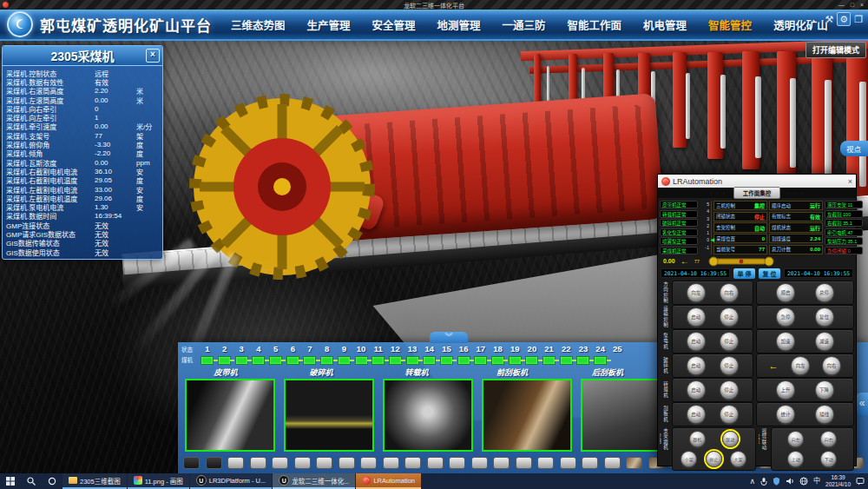  Describe the element at coordinates (764, 481) in the screenshot. I see `usb-icon` at that location.